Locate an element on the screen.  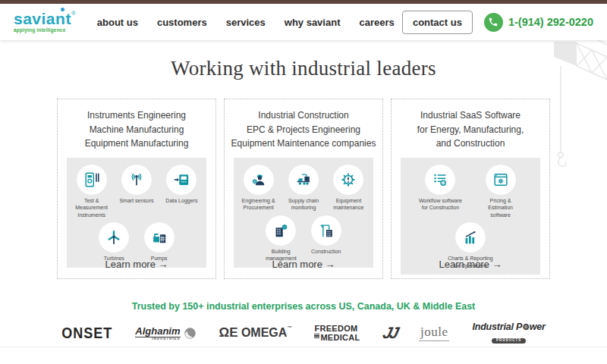
capabilities-panel: Engineering & Procurement Supply chain m… is located at coordinates (304, 212).